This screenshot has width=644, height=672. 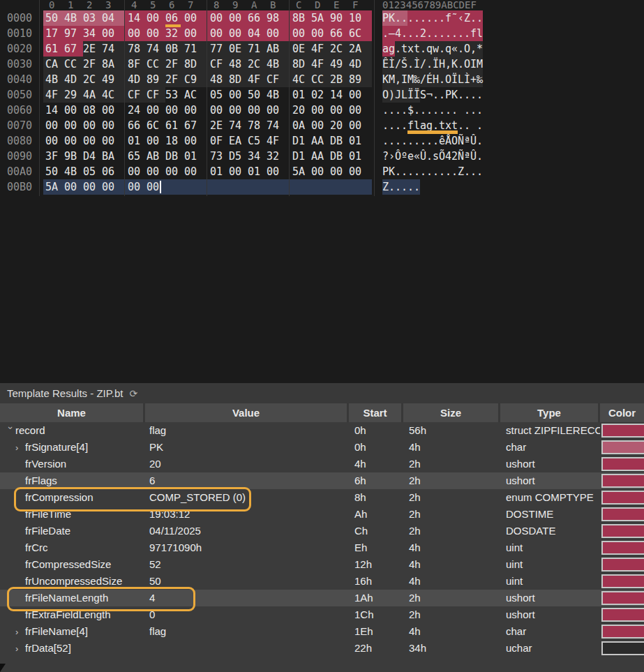 I want to click on hex-byte: BA, so click(x=112, y=156).